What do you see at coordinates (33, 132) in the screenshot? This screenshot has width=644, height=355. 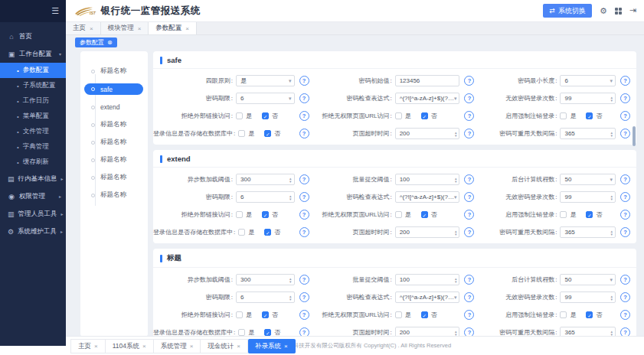 I see `sidebar-item-file-mgmt: •文件管理` at bounding box center [33, 132].